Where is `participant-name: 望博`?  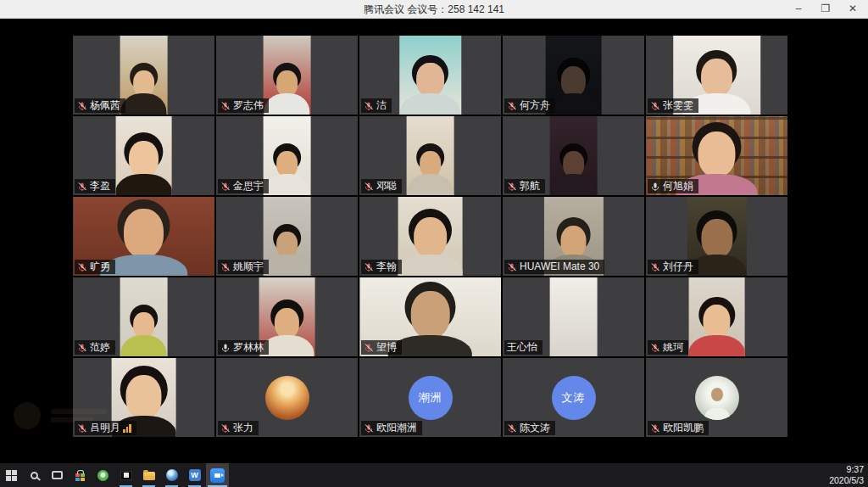 participant-name: 望博 is located at coordinates (387, 348).